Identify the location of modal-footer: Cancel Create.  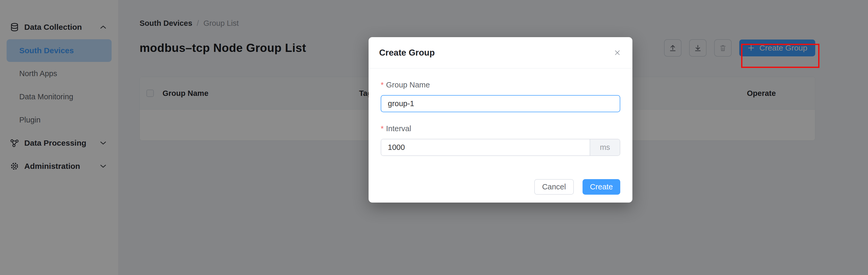
(501, 187).